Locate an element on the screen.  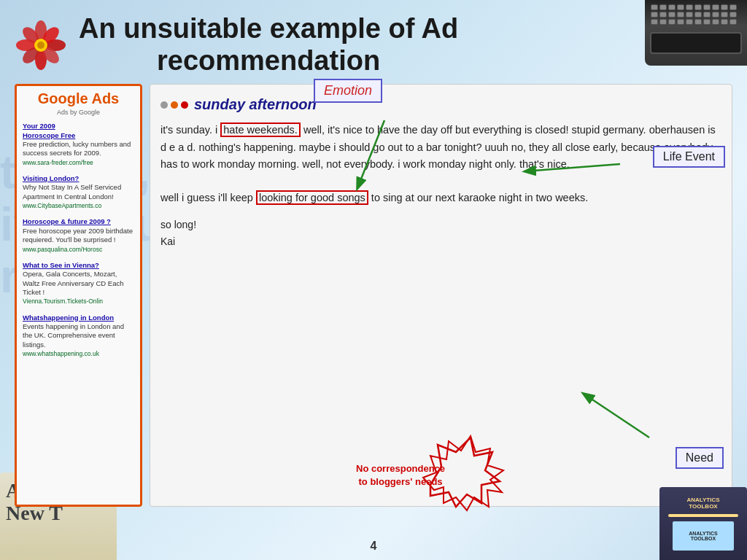
blog-header: sunday afternoon is located at coordinates (441, 105).